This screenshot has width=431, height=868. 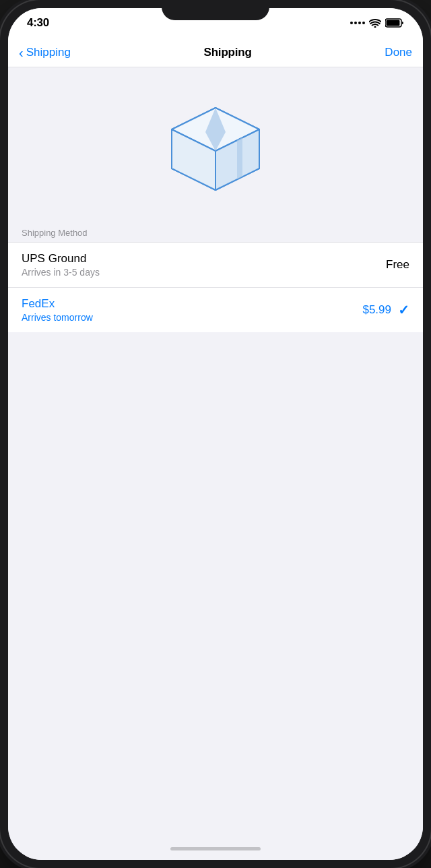 What do you see at coordinates (216, 148) in the screenshot?
I see `package-illustration` at bounding box center [216, 148].